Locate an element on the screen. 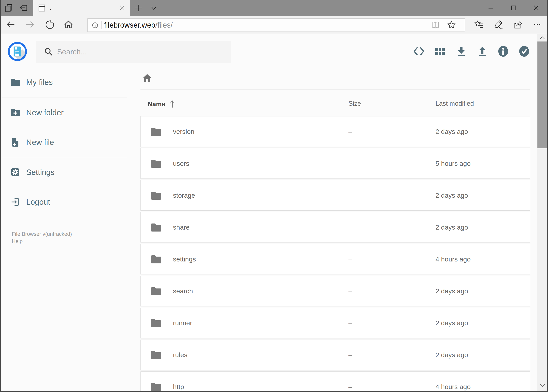 The image size is (548, 392). sidebar-item-new-folder: New folder is located at coordinates (37, 112).